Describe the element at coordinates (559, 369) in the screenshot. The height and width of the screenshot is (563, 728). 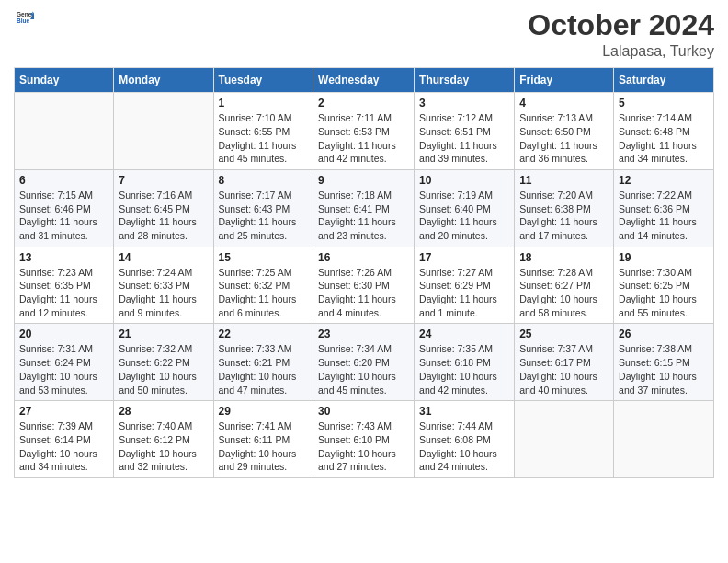
I see `day-info: Sunrise: 7:37 AM Sunset: 6:17 PM Dayligh…` at that location.